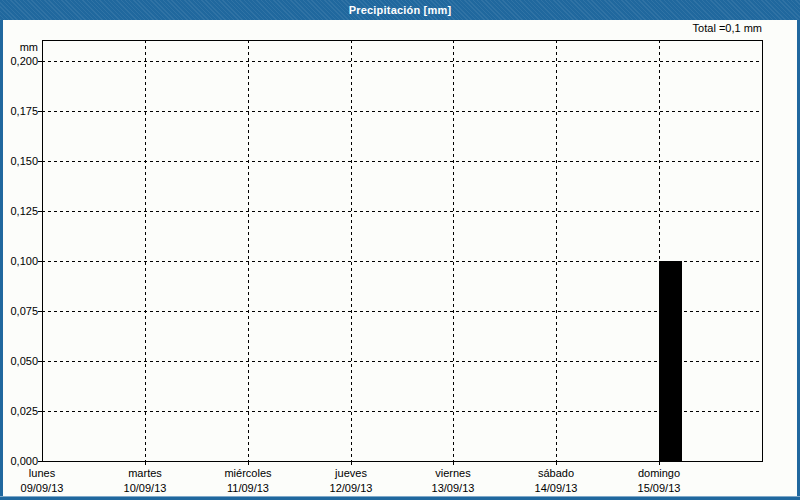 This screenshot has width=800, height=500. Describe the element at coordinates (556, 473) in the screenshot. I see `day-label: sábado` at that location.